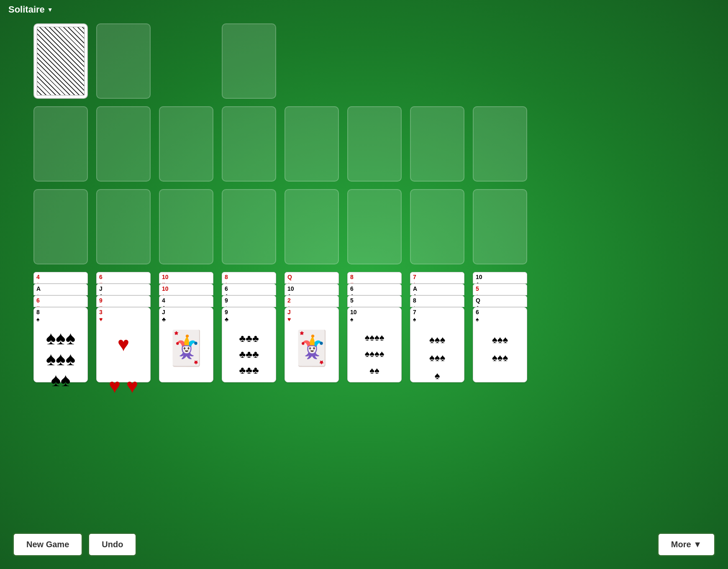 This screenshot has height=569, width=728. Describe the element at coordinates (437, 301) in the screenshot. I see `card-8s2: 8♠` at that location.